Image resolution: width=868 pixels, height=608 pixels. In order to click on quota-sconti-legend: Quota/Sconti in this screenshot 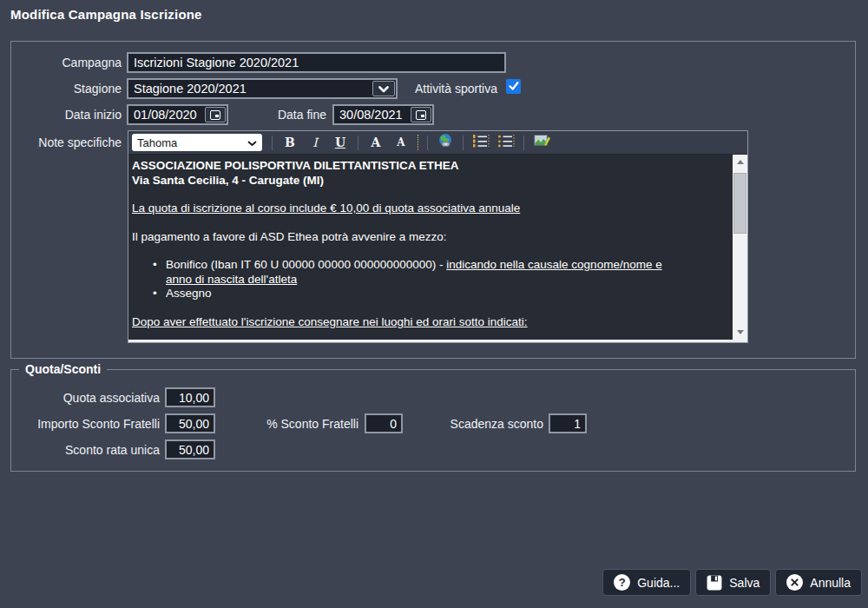, I will do `click(62, 369)`.